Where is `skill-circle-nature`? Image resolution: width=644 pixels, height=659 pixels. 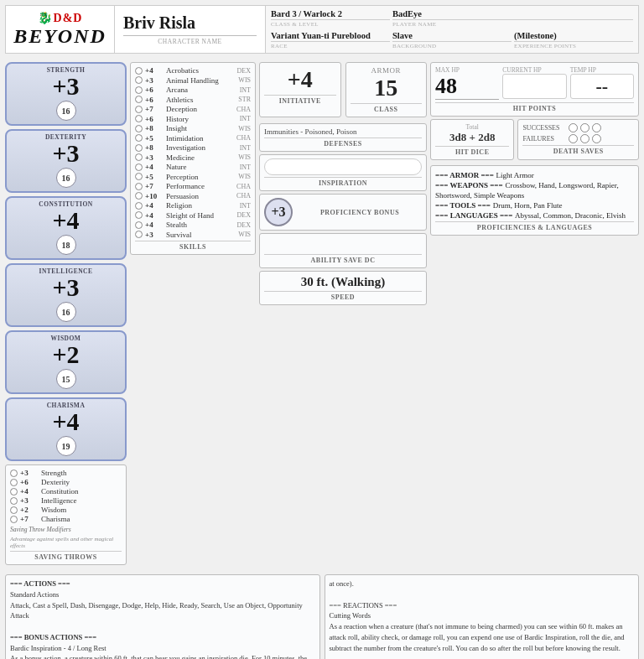 skill-circle-nature is located at coordinates (139, 168).